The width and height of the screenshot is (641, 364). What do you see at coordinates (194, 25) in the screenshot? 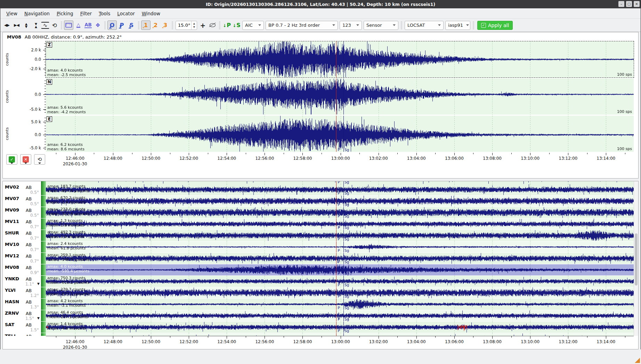
I see `spin-arrows-icon: ▲▼` at bounding box center [194, 25].